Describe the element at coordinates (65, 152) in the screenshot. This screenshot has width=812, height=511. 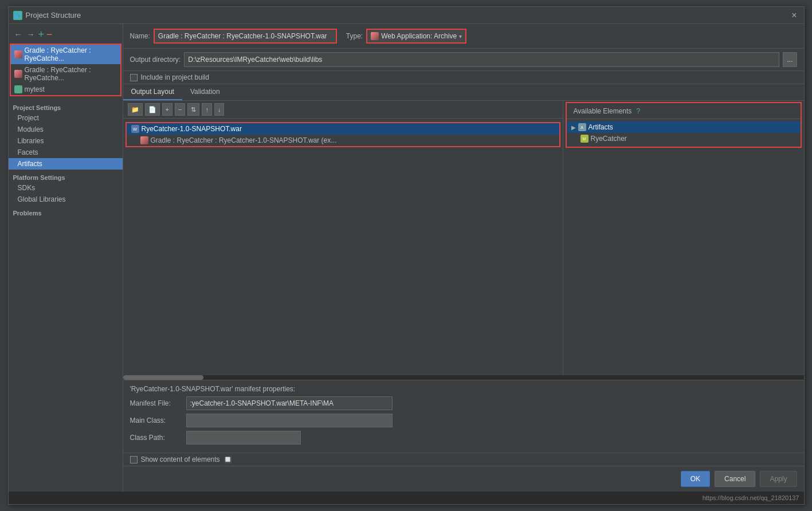
I see `sidebar-item-facets: Facets` at that location.